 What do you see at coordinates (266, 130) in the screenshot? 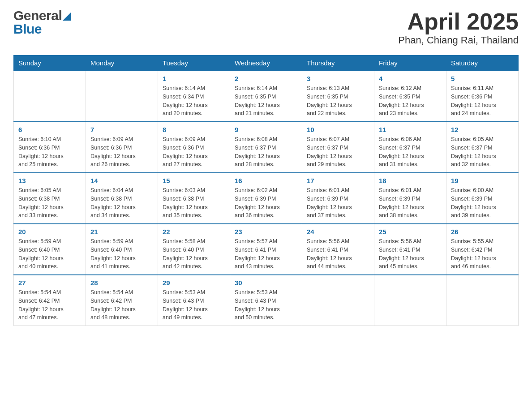
I see `day-number: 9` at bounding box center [266, 130].